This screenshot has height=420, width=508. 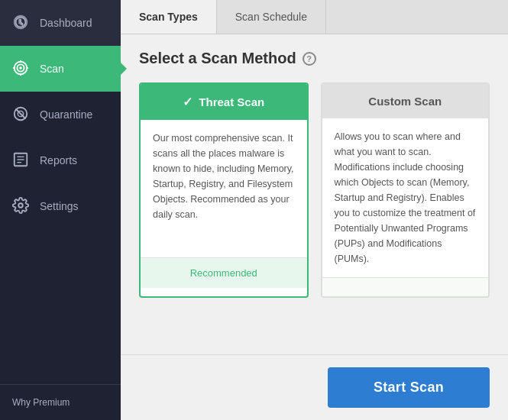 I want to click on custom-scan-footer, so click(x=406, y=287).